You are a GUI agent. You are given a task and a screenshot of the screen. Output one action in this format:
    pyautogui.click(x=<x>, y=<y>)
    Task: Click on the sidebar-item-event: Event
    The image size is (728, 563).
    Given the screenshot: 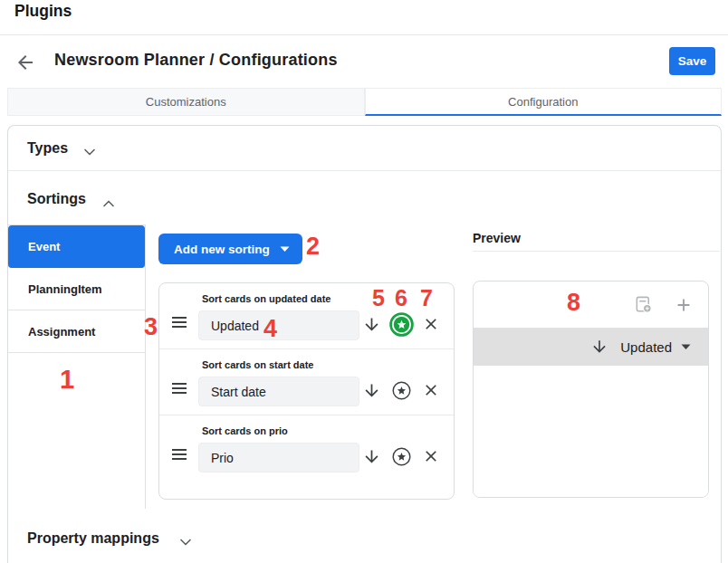 What is the action you would take?
    pyautogui.click(x=76, y=246)
    